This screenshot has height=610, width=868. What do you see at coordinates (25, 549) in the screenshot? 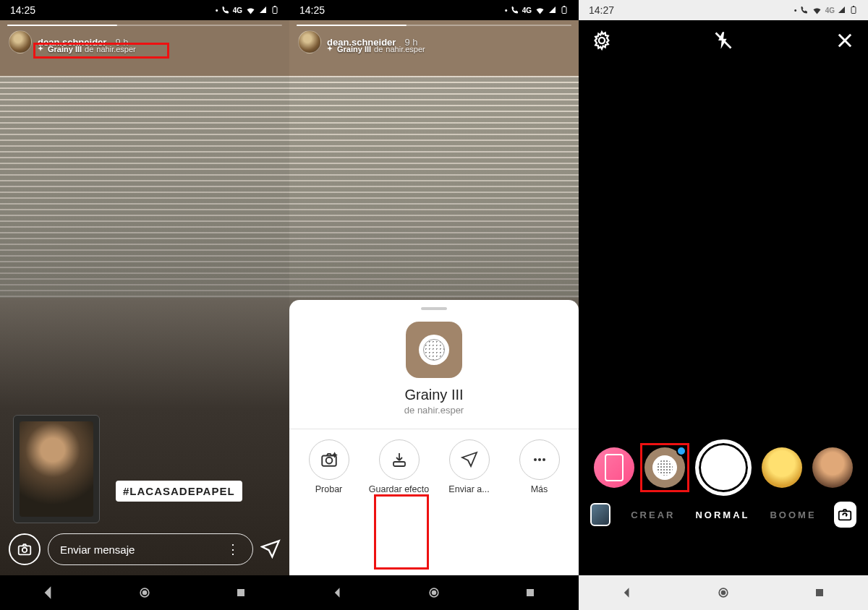
I see `camera-icon` at bounding box center [25, 549].